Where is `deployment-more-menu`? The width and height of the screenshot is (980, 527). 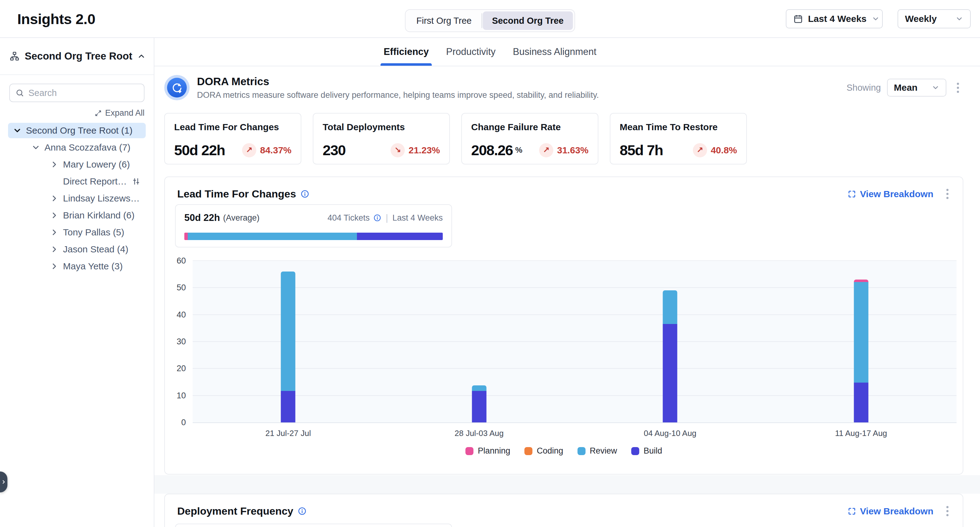
deployment-more-menu is located at coordinates (947, 511).